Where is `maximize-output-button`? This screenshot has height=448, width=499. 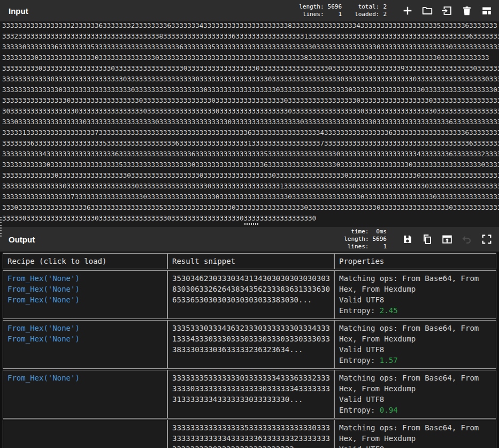 maximize-output-button is located at coordinates (487, 239).